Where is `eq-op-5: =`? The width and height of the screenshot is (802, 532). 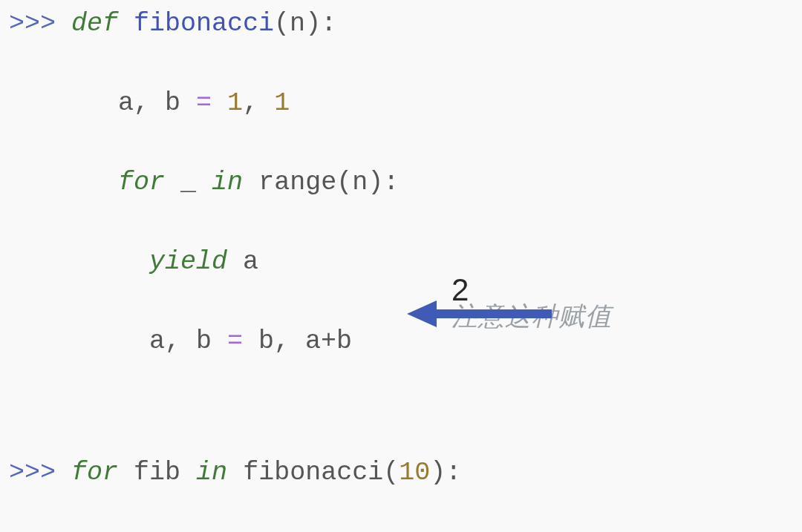 eq-op-5: = is located at coordinates (235, 341).